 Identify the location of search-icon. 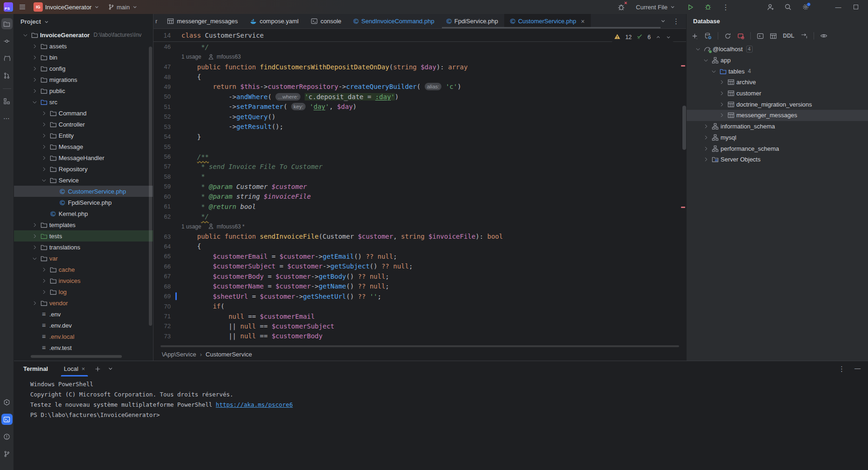
(788, 7).